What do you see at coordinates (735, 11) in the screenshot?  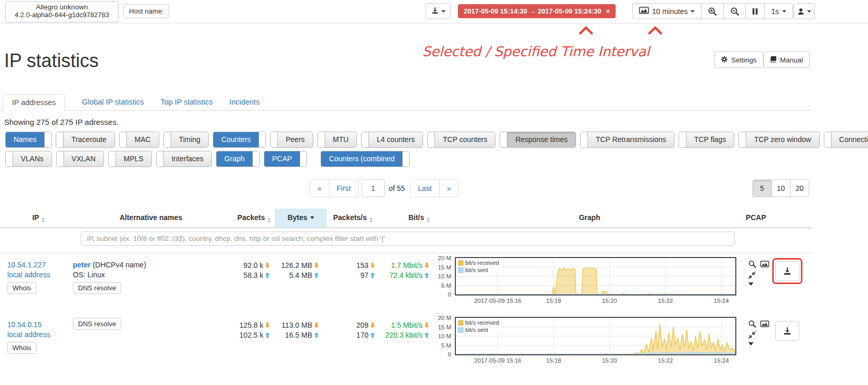 I see `zoom-out-button` at bounding box center [735, 11].